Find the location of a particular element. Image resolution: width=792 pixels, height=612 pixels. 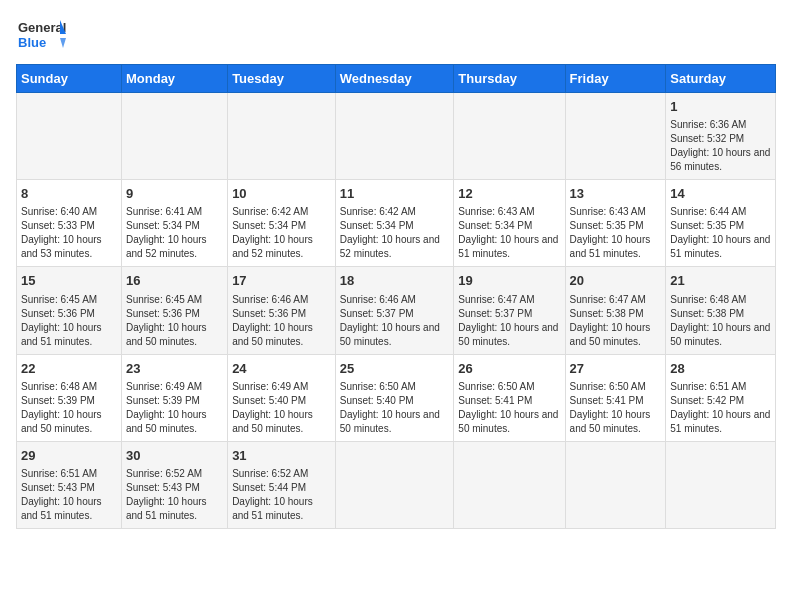

day-number: 26 is located at coordinates (509, 369).